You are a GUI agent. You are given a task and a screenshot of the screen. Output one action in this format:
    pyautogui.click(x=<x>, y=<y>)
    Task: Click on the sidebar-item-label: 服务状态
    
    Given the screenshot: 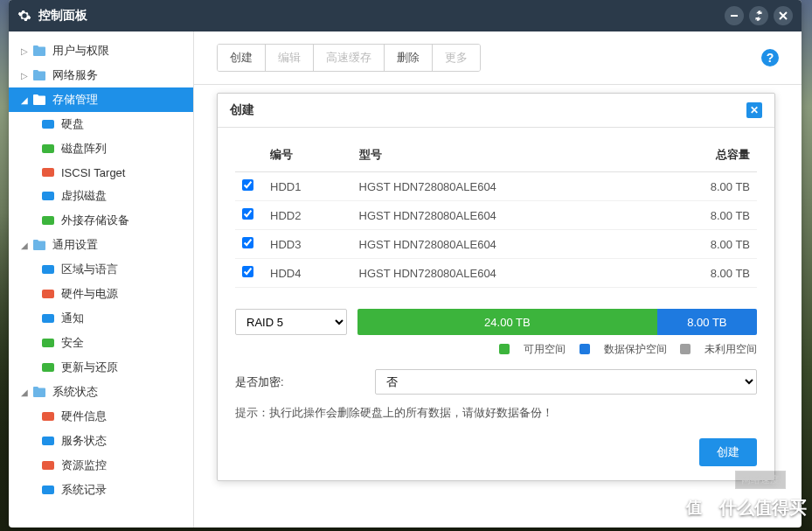 What is the action you would take?
    pyautogui.click(x=84, y=441)
    